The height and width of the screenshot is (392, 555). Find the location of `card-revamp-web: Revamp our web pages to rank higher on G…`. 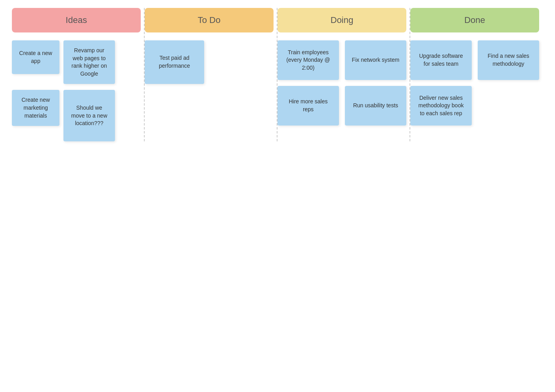

card-revamp-web: Revamp our web pages to rank higher on G… is located at coordinates (89, 62).